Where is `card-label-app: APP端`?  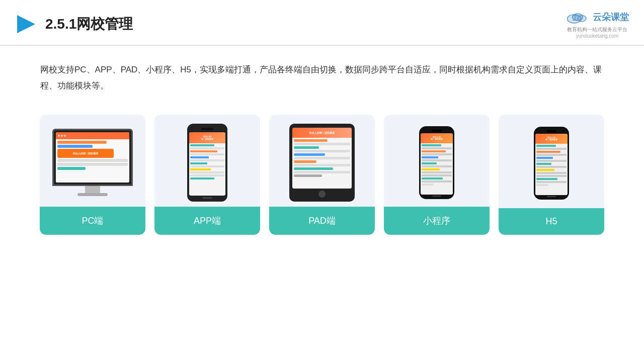
card-label-app: APP端 is located at coordinates (207, 221).